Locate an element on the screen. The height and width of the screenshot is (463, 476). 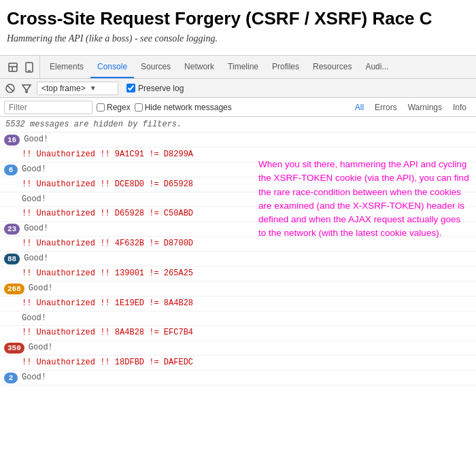
tab-network: Network is located at coordinates (199, 67).